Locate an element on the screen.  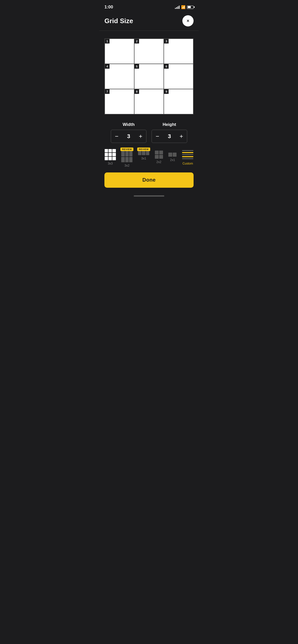
width-increment-button: + is located at coordinates (141, 136).